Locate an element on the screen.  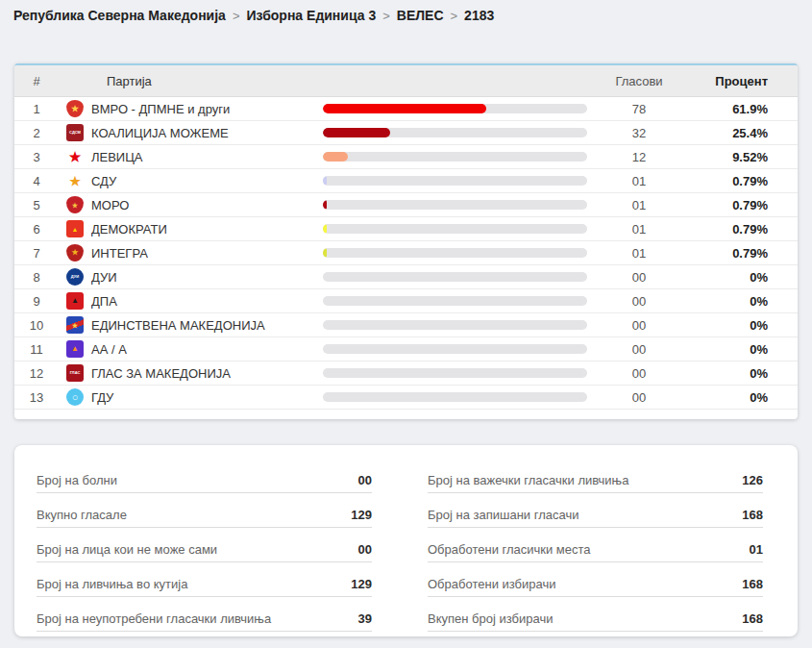
stat-label: Број на болни is located at coordinates (77, 481).